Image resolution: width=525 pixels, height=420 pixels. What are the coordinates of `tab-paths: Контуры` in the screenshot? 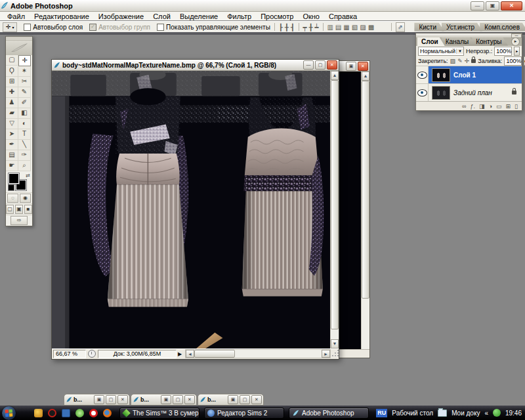 It's located at (490, 42).